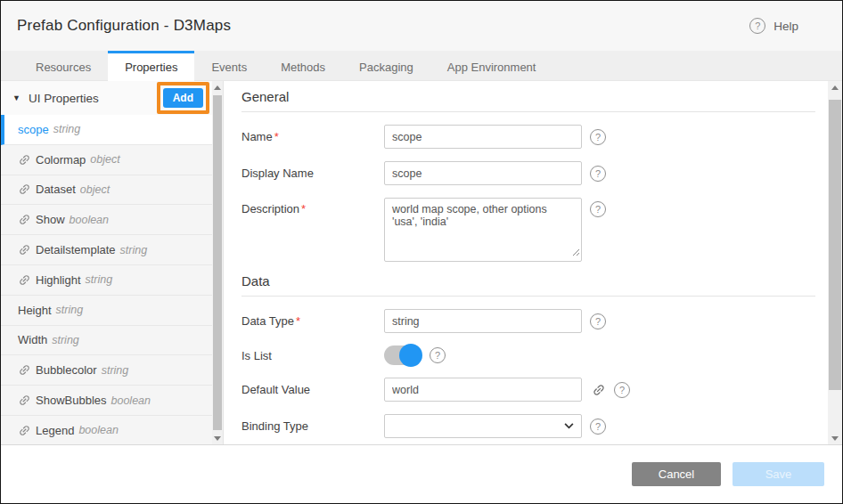 This screenshot has width=843, height=504. What do you see at coordinates (107, 191) in the screenshot?
I see `sidebar-item-dataset: Dataset object` at bounding box center [107, 191].